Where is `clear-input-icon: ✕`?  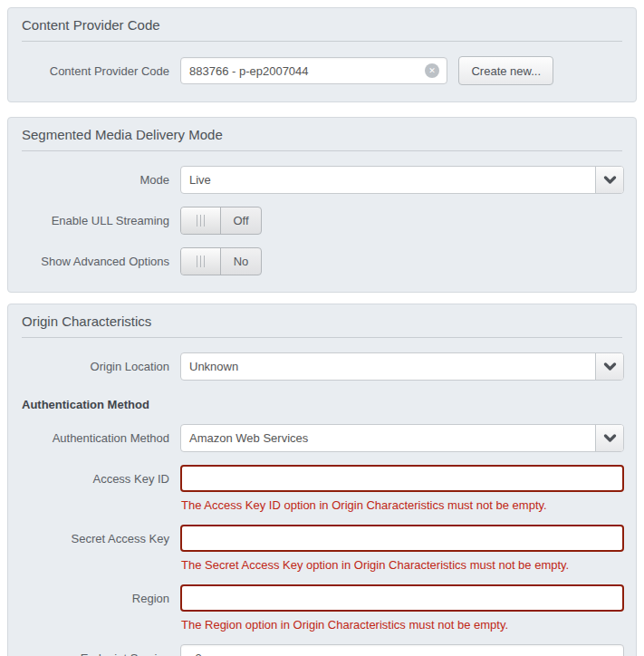 clear-input-icon: ✕ is located at coordinates (432, 71).